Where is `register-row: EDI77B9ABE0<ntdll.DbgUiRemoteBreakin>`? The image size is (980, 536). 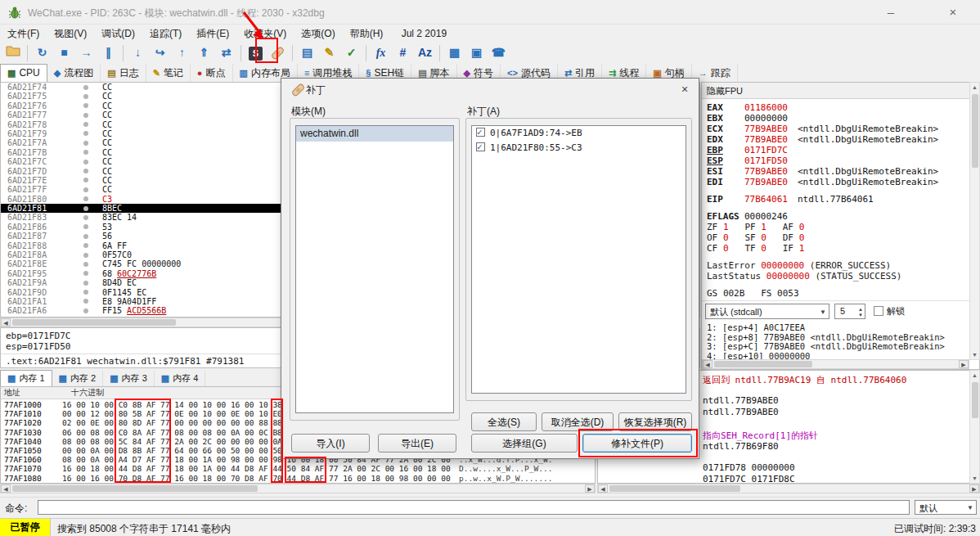 register-row: EDI77B9ABE0<ntdll.DbgUiRemoteBreakin> is located at coordinates (842, 182).